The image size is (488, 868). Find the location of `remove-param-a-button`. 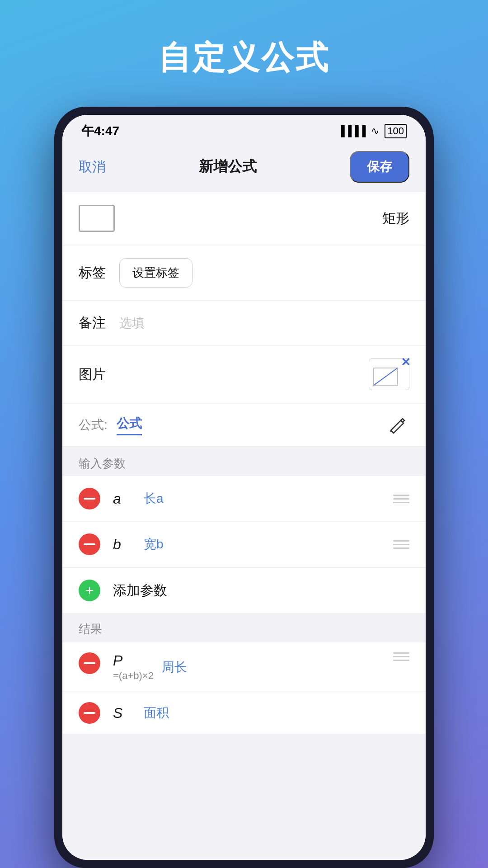

remove-param-a-button is located at coordinates (89, 499).